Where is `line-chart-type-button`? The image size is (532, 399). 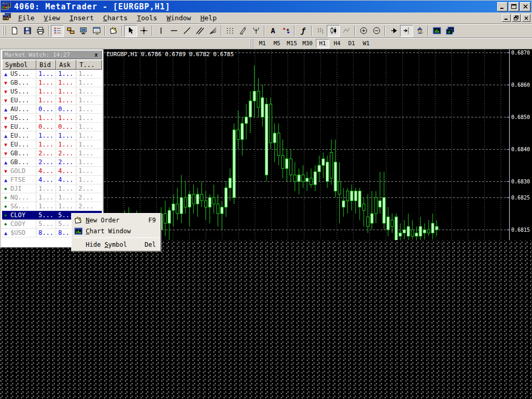
line-chart-type-button is located at coordinates (346, 31).